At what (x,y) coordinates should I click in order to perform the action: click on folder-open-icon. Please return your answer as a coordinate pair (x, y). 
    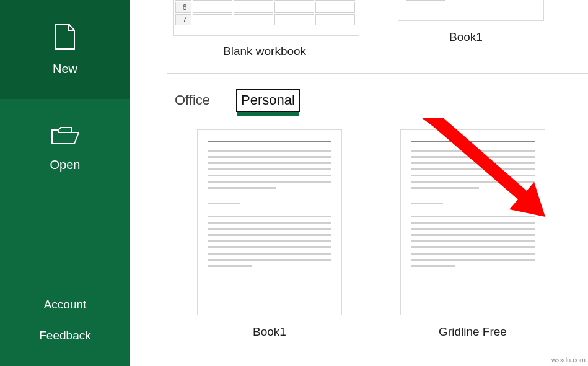
    Looking at the image, I should click on (65, 137).